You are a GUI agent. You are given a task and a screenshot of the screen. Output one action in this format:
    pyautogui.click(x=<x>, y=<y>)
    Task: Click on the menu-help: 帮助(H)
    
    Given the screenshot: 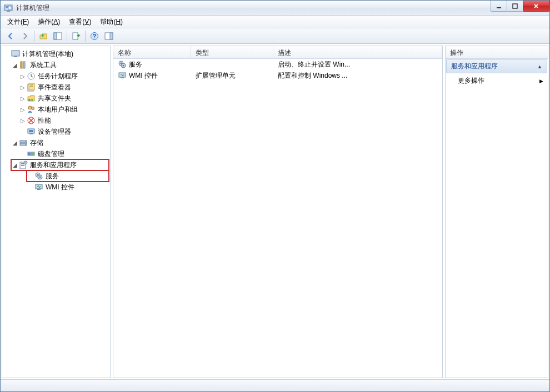 What is the action you would take?
    pyautogui.click(x=111, y=22)
    